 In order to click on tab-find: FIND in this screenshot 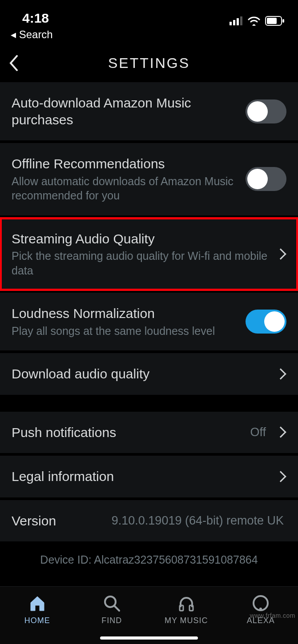, I will do `click(112, 616)`.